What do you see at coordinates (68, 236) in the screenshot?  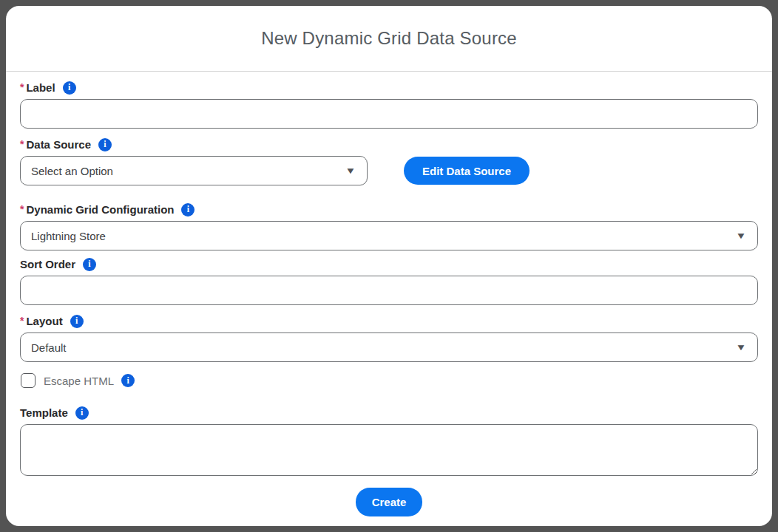 I see `grid-config-selected-value: Lightning Store` at bounding box center [68, 236].